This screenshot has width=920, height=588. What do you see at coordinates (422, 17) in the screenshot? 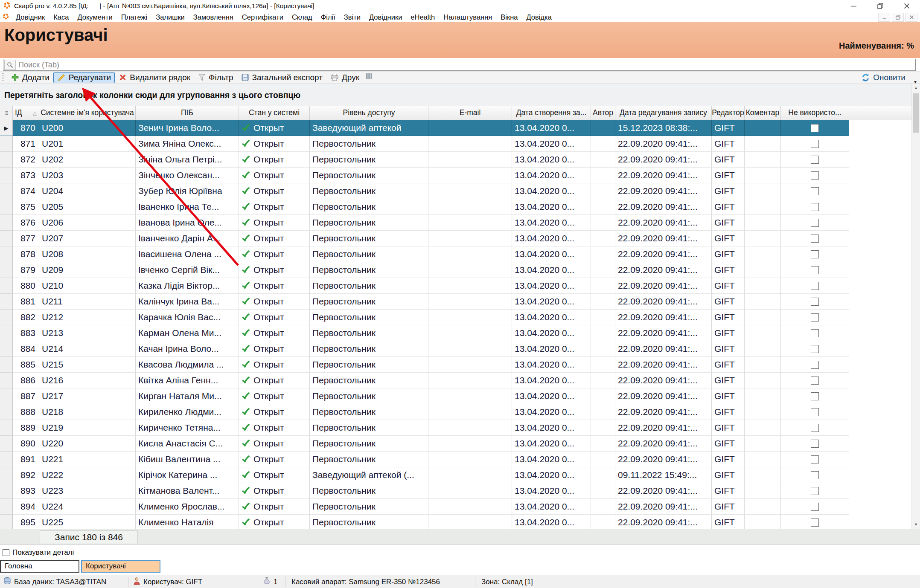
I see `menu-item-eHealth: eHealth` at bounding box center [422, 17].